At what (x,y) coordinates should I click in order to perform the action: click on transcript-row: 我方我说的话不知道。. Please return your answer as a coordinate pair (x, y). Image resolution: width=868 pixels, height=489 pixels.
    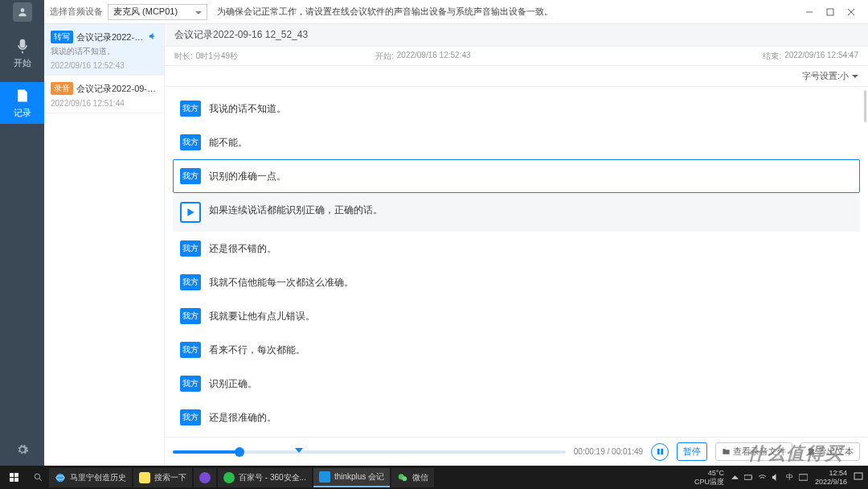
    Looking at the image, I should click on (516, 109).